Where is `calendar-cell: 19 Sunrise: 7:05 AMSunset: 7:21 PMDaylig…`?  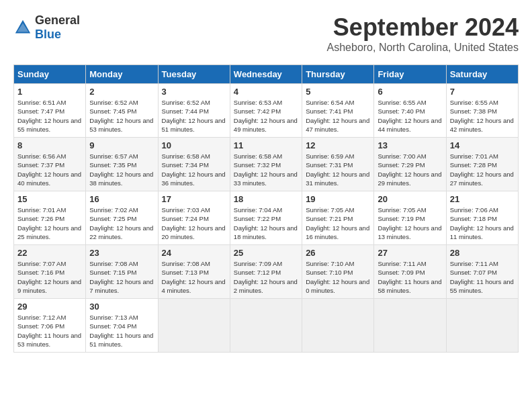 calendar-cell: 19 Sunrise: 7:05 AMSunset: 7:21 PMDaylig… is located at coordinates (339, 218).